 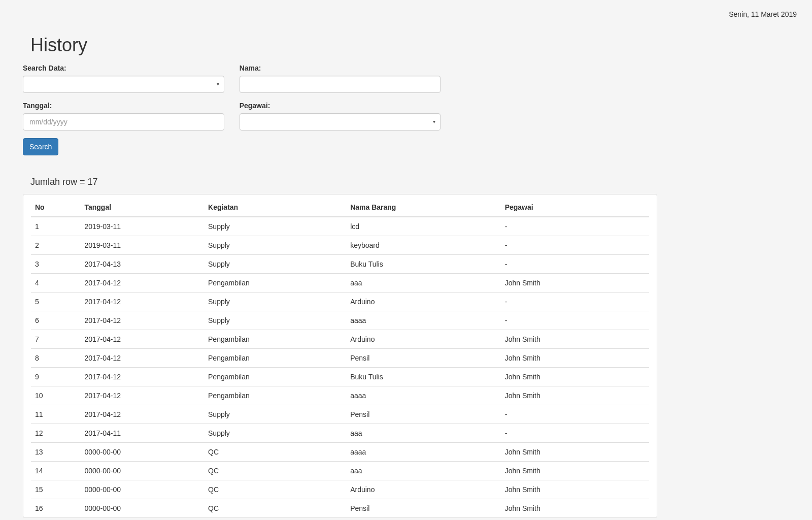 I want to click on nama-input, so click(x=340, y=84).